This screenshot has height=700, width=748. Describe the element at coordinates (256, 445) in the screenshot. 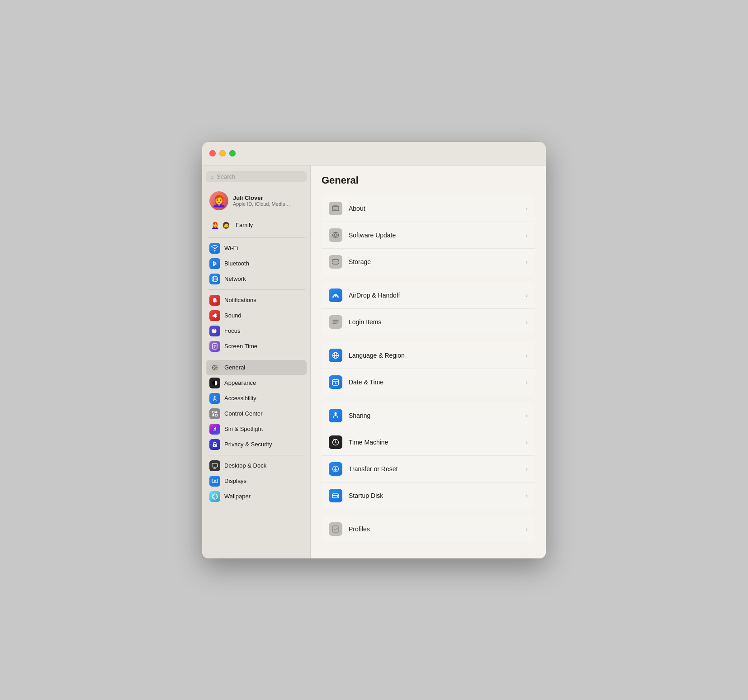

I see `sidebar-item-privacy: Privacy & Security` at that location.